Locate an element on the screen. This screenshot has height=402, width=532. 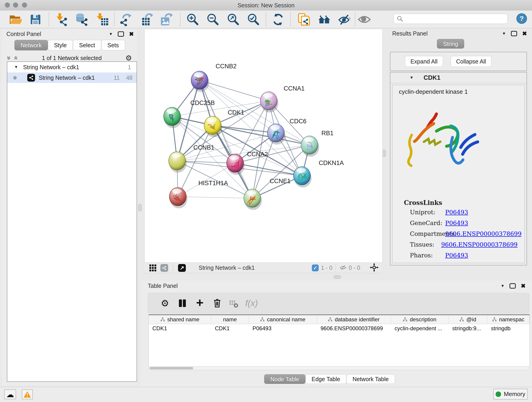
table-cell: stringdb:9... is located at coordinates (468, 329).